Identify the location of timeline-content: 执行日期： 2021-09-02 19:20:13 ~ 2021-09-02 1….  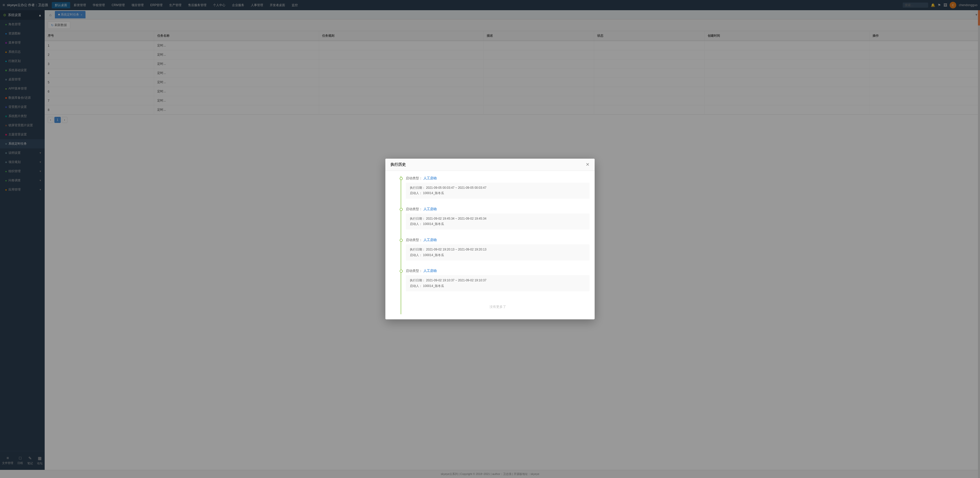
(498, 252).